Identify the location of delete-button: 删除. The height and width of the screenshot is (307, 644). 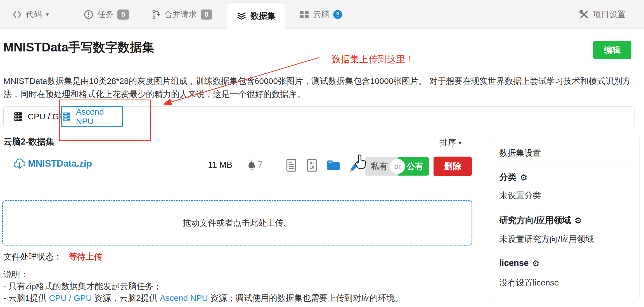
(453, 166).